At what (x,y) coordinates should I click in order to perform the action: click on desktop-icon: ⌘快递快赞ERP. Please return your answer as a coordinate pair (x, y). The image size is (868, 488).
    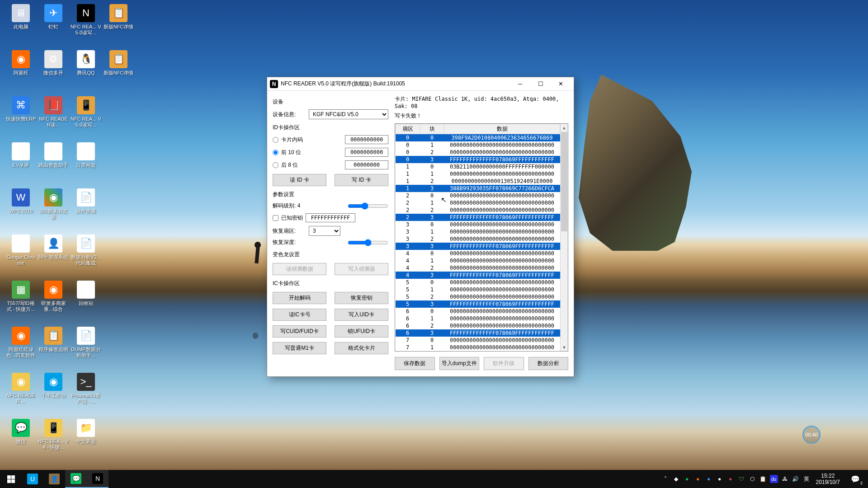
    Looking at the image, I should click on (21, 117).